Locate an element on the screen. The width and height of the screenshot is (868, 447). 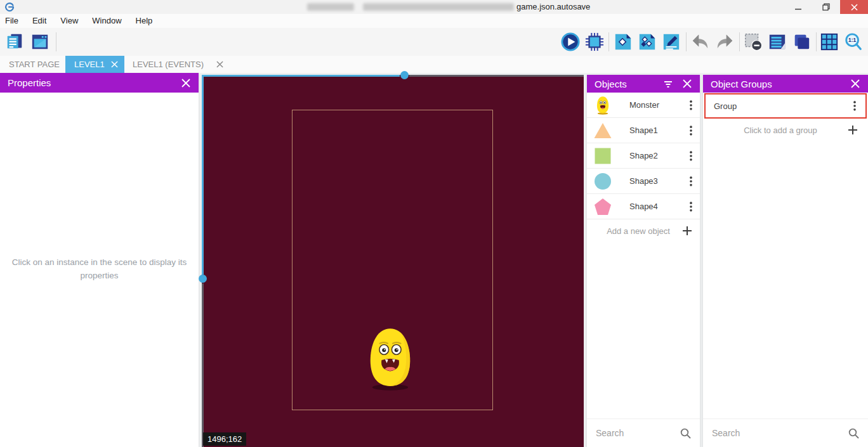
add-group-button: Click to add a group is located at coordinates (786, 130).